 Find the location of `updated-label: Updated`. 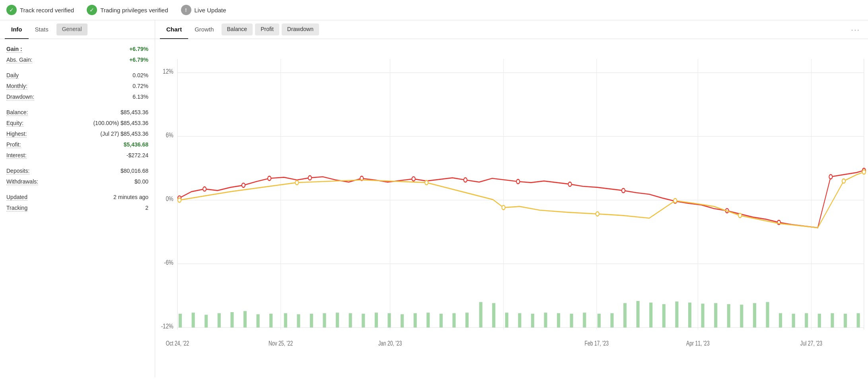

updated-label: Updated is located at coordinates (17, 197).